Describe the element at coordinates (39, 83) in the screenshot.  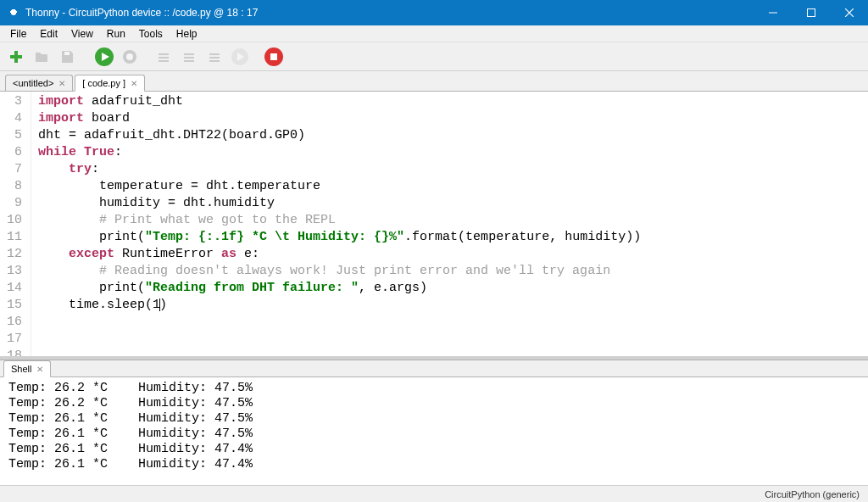
I see `tab-untitled: <untitled>✕` at that location.